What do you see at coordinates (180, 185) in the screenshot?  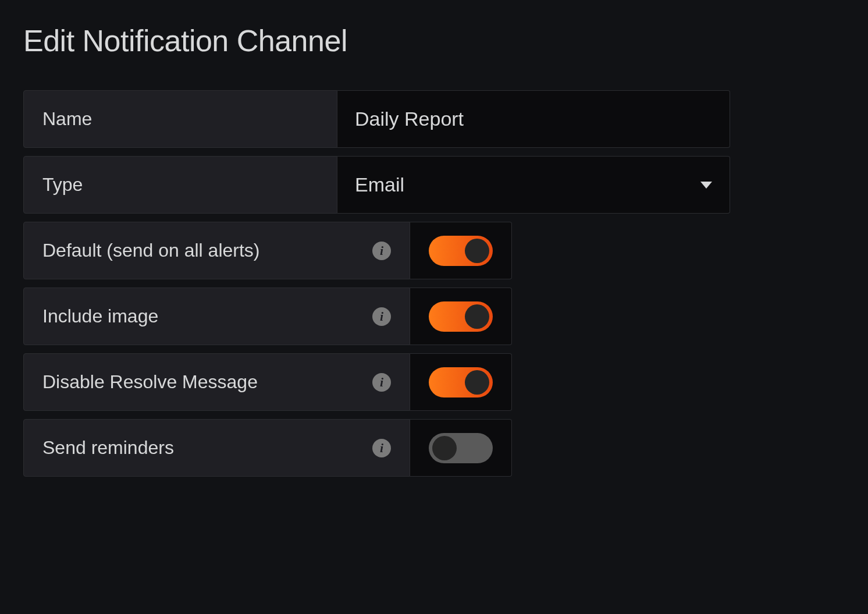 I see `type-label: Type` at bounding box center [180, 185].